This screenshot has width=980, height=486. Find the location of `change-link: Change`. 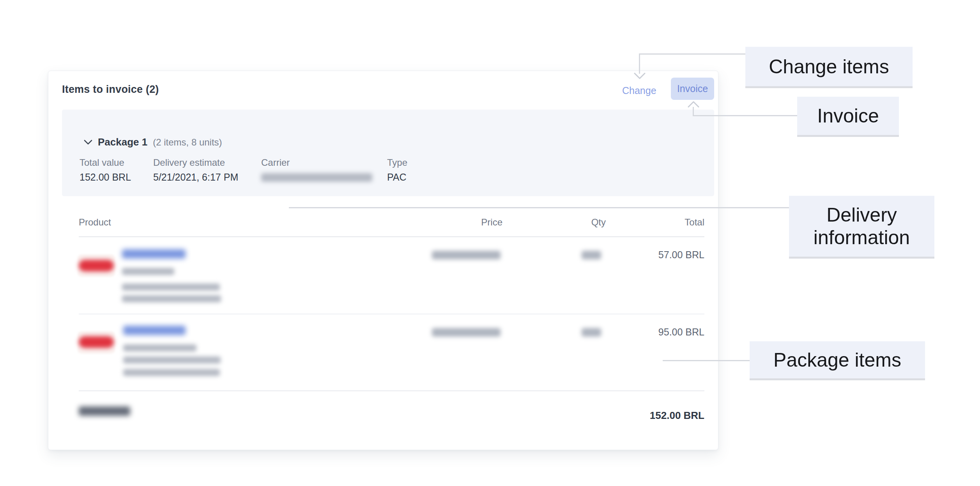

change-link: Change is located at coordinates (639, 90).